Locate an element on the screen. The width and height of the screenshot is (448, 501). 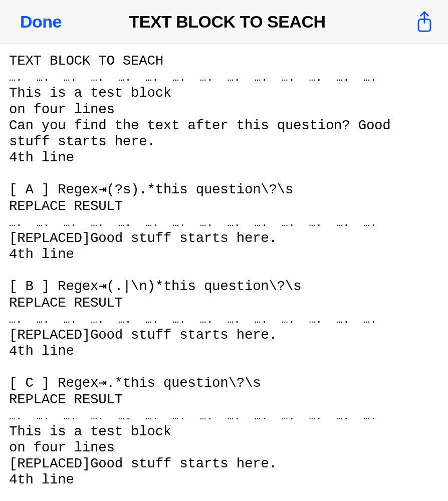
share-icon is located at coordinates (424, 22).